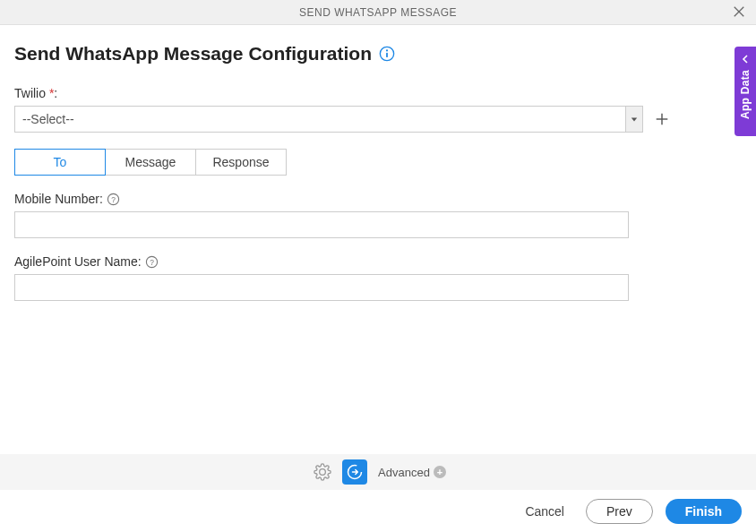 The image size is (756, 532). I want to click on plus-icon, so click(662, 119).